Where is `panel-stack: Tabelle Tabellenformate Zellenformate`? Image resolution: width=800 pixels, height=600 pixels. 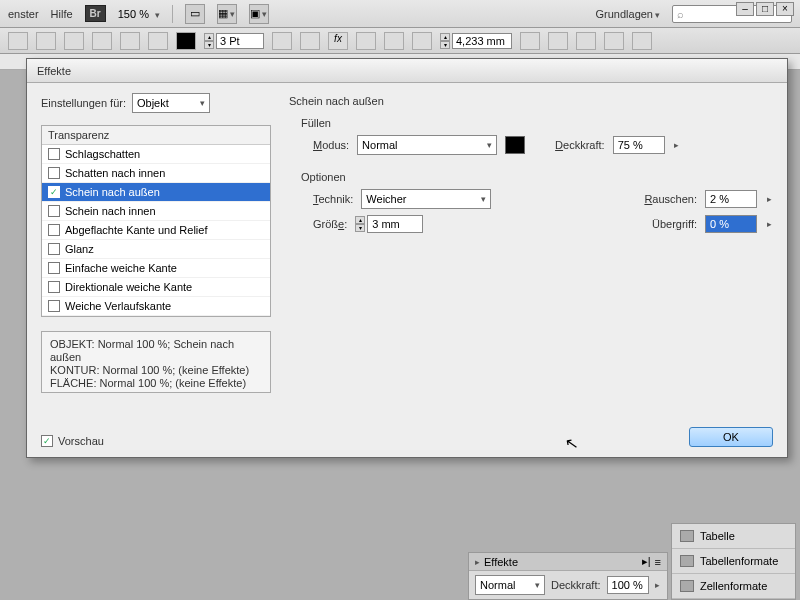
panel-stack: Tabelle Tabellenformate Zellenformate is located at coordinates (734, 562).